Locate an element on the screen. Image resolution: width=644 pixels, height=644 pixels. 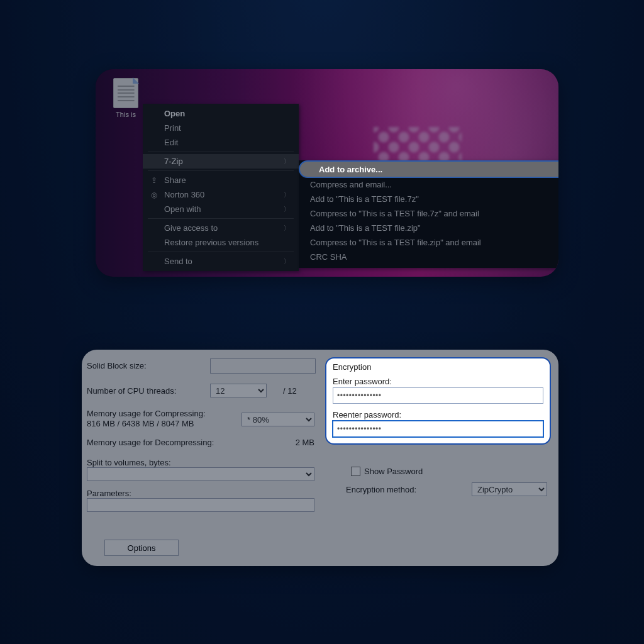
context-menu: Open Print Edit 7-Zip 〉 ⇪ Share ◎ Norton… is located at coordinates (221, 187).